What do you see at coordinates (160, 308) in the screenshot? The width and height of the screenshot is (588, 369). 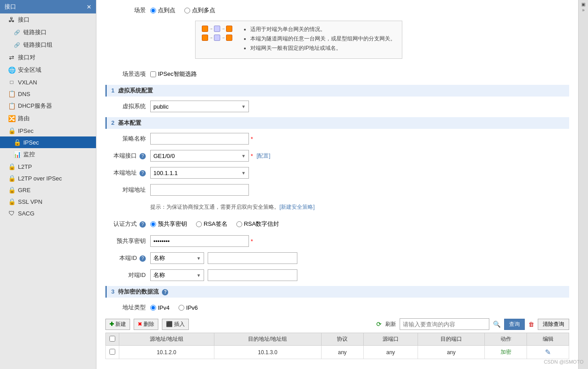 I see `addr-ipv4: IPv4` at bounding box center [160, 308].